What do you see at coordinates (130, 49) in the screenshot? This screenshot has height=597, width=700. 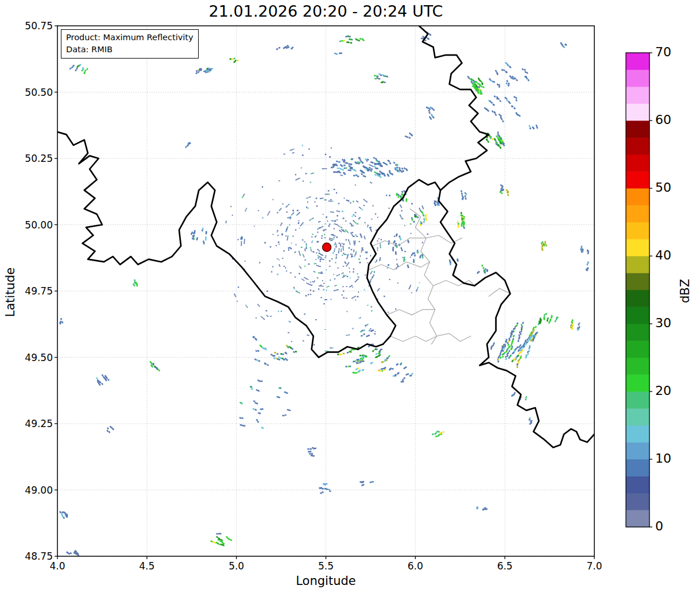 I see `annotation-data-line: Data: RMIB` at bounding box center [130, 49].